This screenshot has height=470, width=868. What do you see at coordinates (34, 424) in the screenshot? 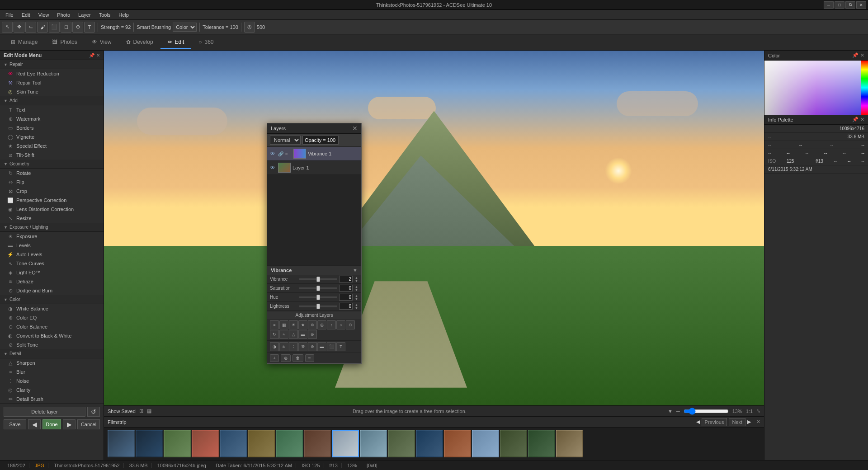
I see `prev-btn: ◀` at bounding box center [34, 424].